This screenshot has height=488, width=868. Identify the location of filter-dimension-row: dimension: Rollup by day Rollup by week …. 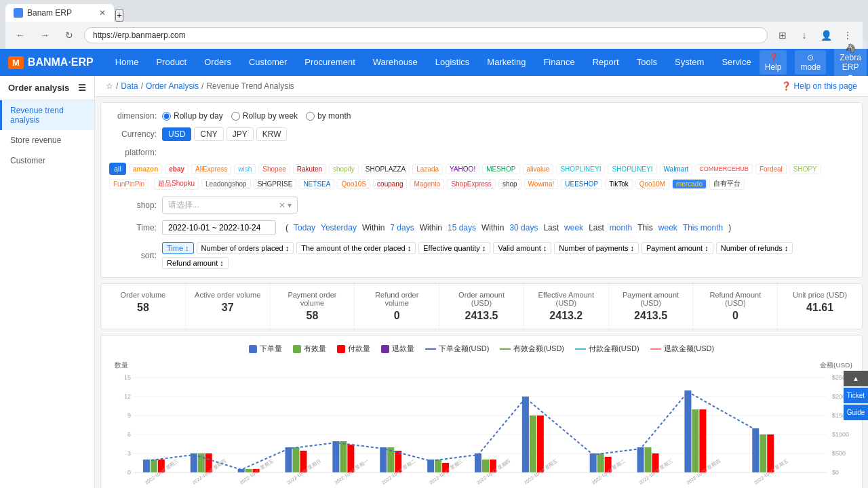
(481, 116).